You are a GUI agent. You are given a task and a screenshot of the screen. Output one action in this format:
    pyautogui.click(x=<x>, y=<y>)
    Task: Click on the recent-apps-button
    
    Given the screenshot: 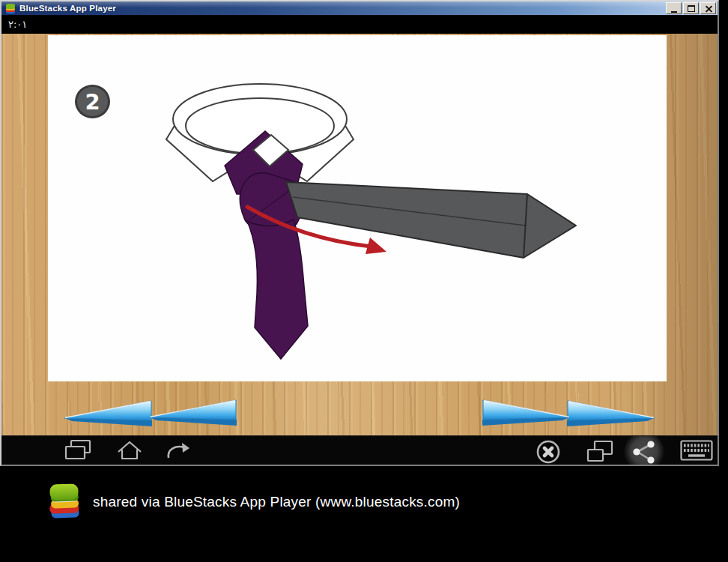 What is the action you would take?
    pyautogui.click(x=78, y=451)
    